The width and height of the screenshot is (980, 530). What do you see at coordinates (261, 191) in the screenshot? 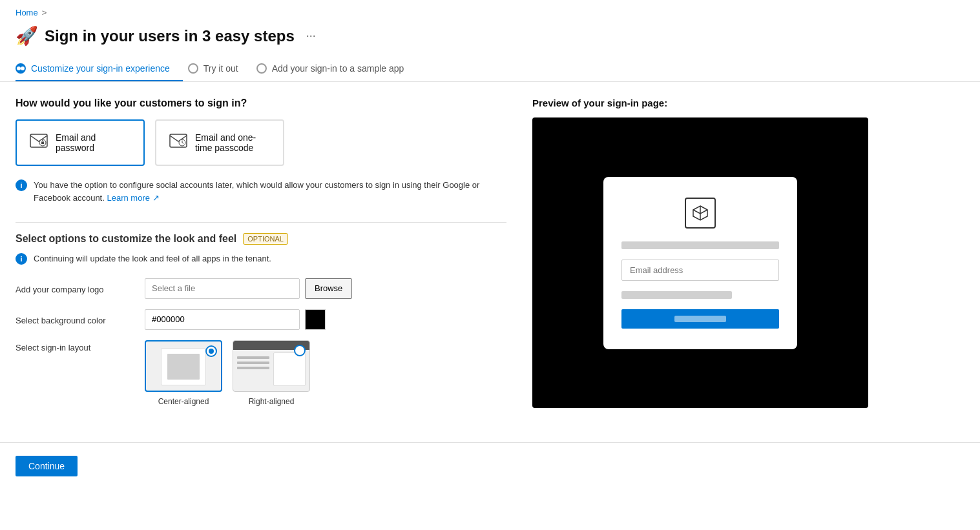
I see `info-social-accounts: i You have the option to configure socia…` at bounding box center [261, 191].